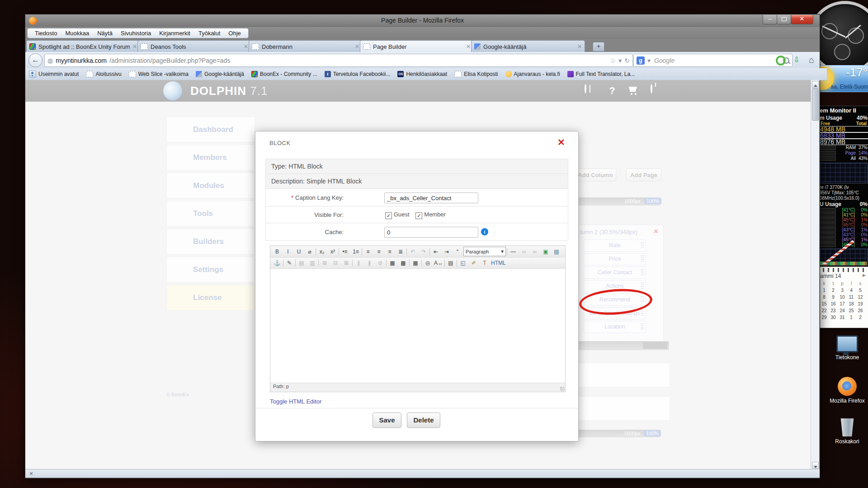 This screenshot has width=868, height=488. Describe the element at coordinates (325, 263) in the screenshot. I see `insert-row-above-button: ⊞` at that location.